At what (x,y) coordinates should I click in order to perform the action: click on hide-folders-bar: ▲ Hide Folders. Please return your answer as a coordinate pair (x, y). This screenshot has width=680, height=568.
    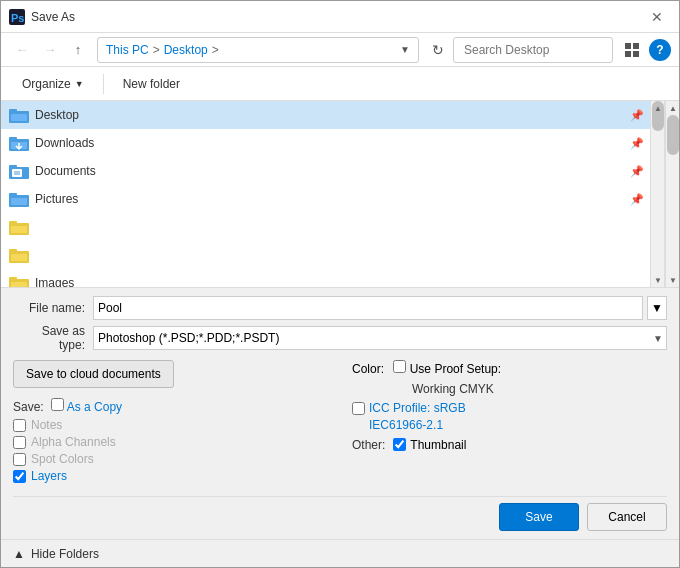
    Looking at the image, I should click on (340, 553).